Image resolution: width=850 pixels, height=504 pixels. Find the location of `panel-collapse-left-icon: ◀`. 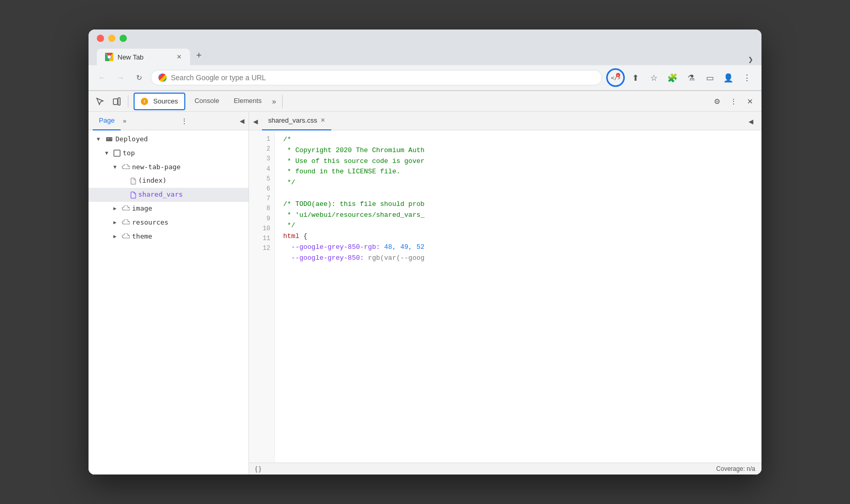

panel-collapse-left-icon: ◀ is located at coordinates (256, 122).